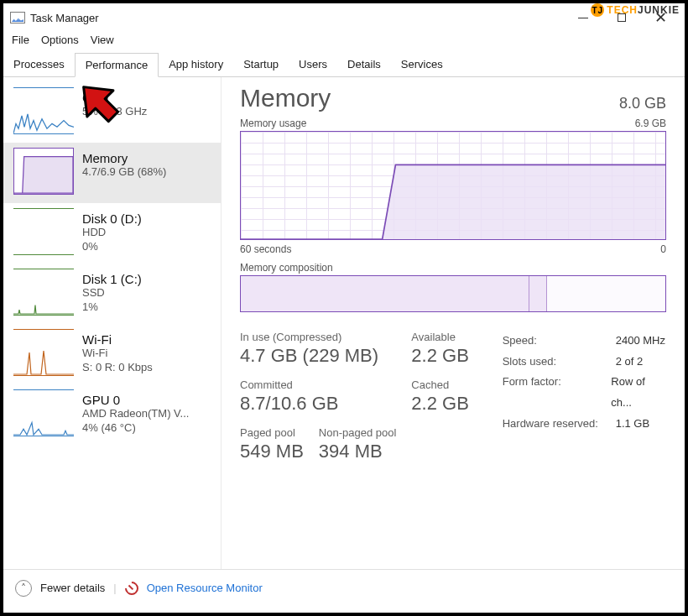 The width and height of the screenshot is (688, 616). What do you see at coordinates (65, 18) in the screenshot?
I see `window-title: Task Manager` at bounding box center [65, 18].